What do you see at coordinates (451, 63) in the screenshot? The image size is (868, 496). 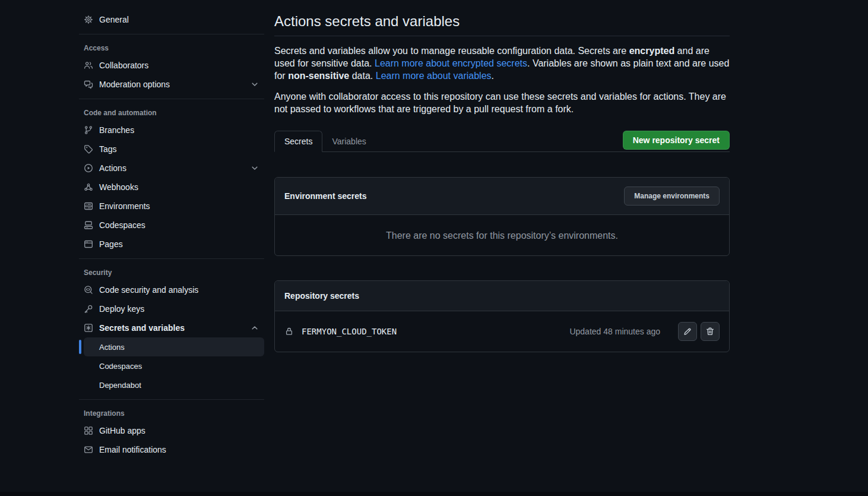 I see `link-learn-encrypted-secrets: Learn more about encrypted secrets` at bounding box center [451, 63].